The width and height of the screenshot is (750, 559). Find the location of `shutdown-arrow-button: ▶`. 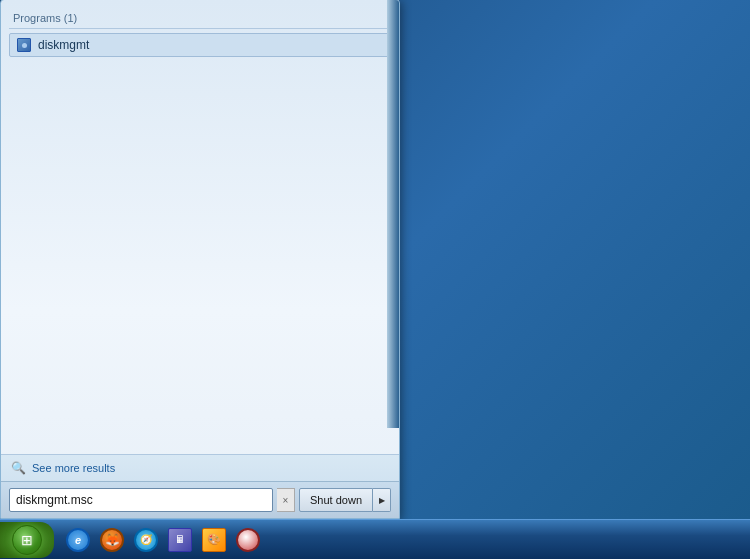

shutdown-arrow-button: ▶ is located at coordinates (382, 500).